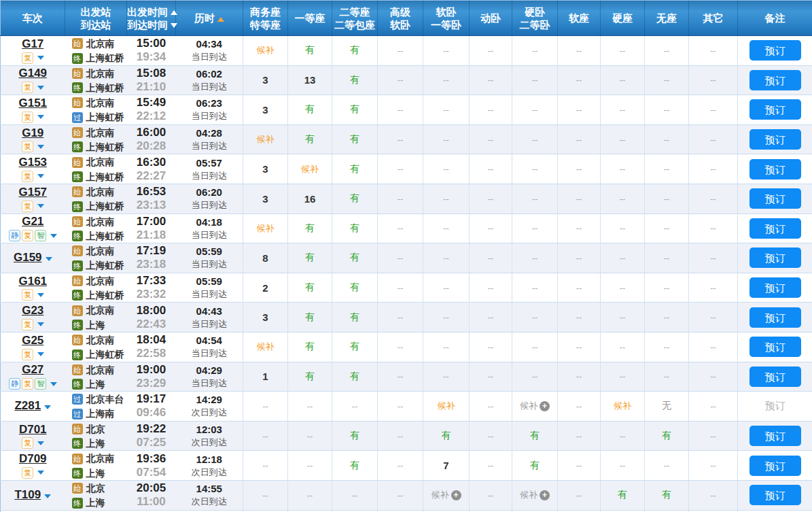 This screenshot has height=512, width=812. What do you see at coordinates (667, 51) in the screenshot?
I see `seat-cell-no-seat: --` at bounding box center [667, 51].